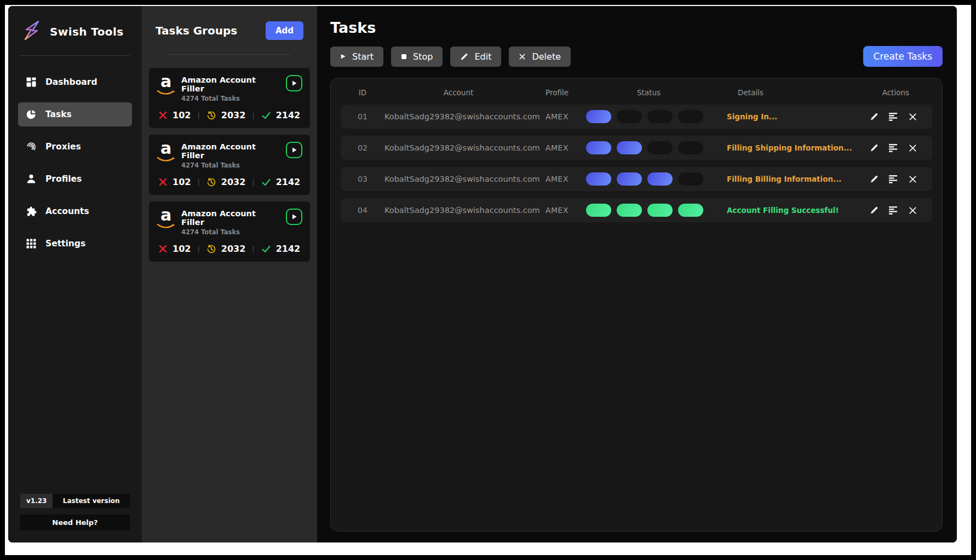 Image resolution: width=976 pixels, height=560 pixels. Describe the element at coordinates (31, 211) in the screenshot. I see `puzzle-icon` at that location.